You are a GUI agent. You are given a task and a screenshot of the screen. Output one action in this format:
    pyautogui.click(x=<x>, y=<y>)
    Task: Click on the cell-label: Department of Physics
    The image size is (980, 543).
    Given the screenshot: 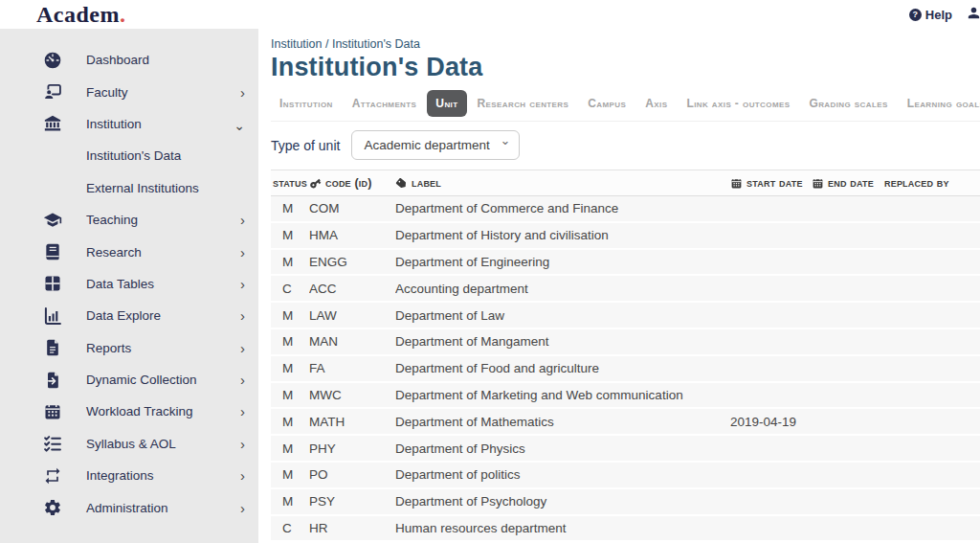 What is the action you would take?
    pyautogui.click(x=563, y=448)
    